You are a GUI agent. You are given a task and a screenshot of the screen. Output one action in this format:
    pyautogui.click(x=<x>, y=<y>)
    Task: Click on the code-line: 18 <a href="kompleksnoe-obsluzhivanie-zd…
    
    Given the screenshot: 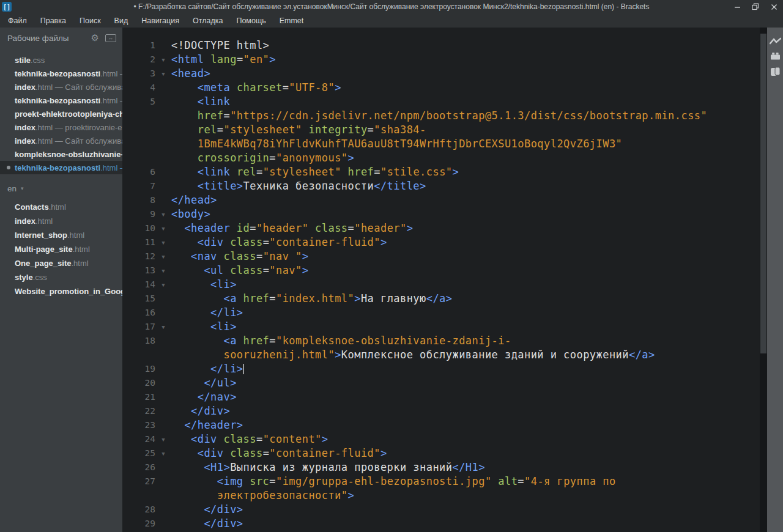 What is the action you would take?
    pyautogui.click(x=441, y=341)
    